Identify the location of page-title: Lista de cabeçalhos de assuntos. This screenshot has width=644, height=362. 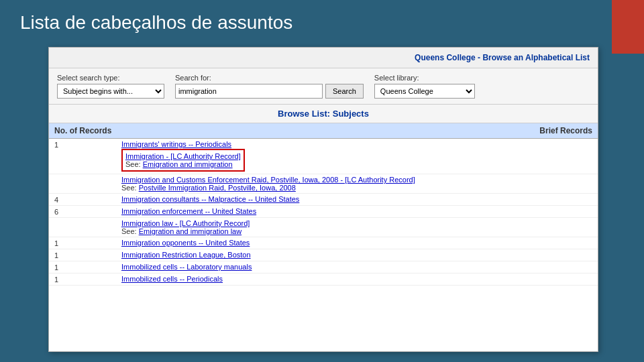
(322, 20).